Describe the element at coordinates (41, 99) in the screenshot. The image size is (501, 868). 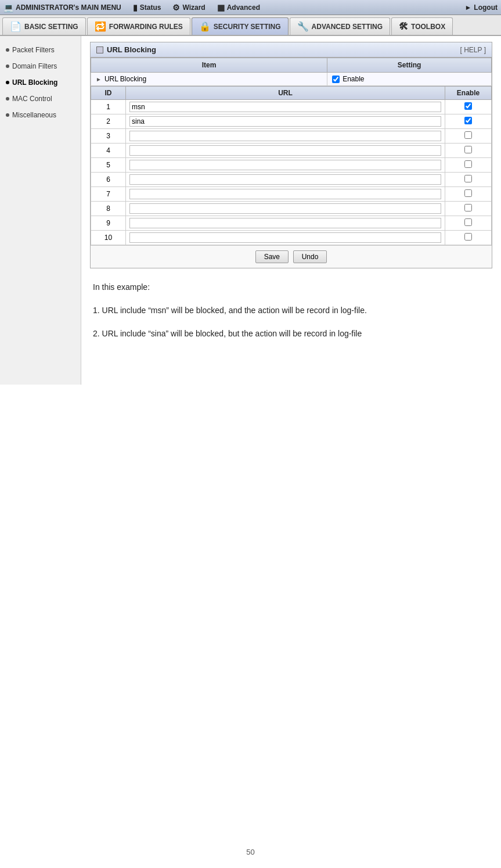
I see `sidebar-item-mac-control: MAC Control` at that location.